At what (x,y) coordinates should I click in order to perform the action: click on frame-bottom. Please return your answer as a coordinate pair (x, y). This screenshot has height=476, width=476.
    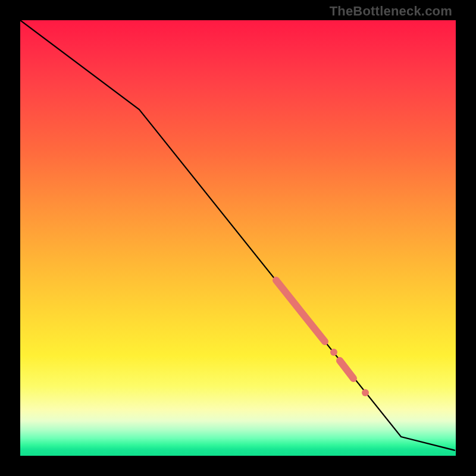
    Looking at the image, I should click on (238, 466).